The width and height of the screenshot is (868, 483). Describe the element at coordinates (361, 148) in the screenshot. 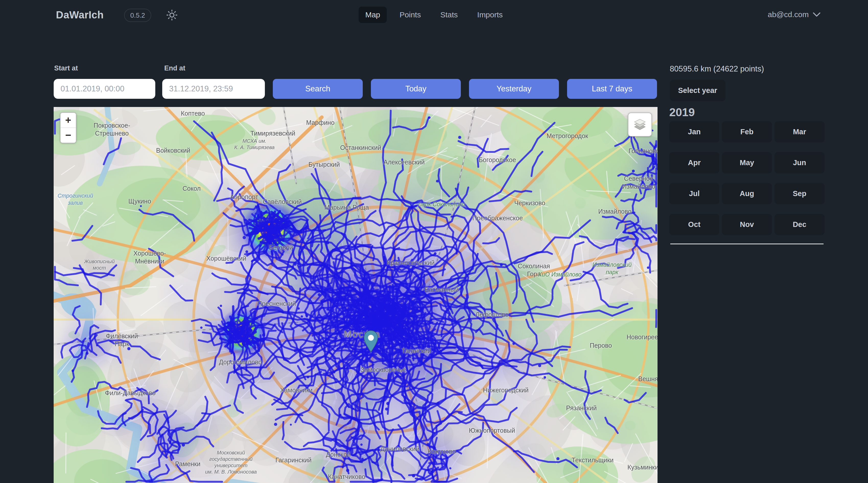

I see `map-label: Останкинский` at that location.